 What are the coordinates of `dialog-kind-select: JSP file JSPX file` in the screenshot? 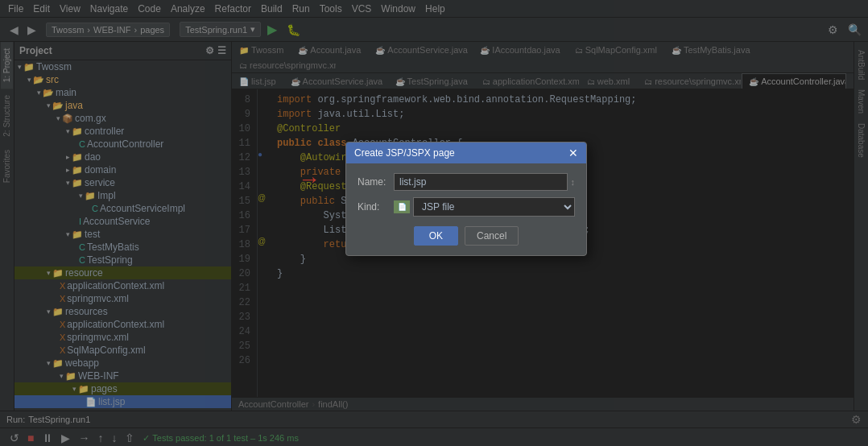 It's located at (494, 207).